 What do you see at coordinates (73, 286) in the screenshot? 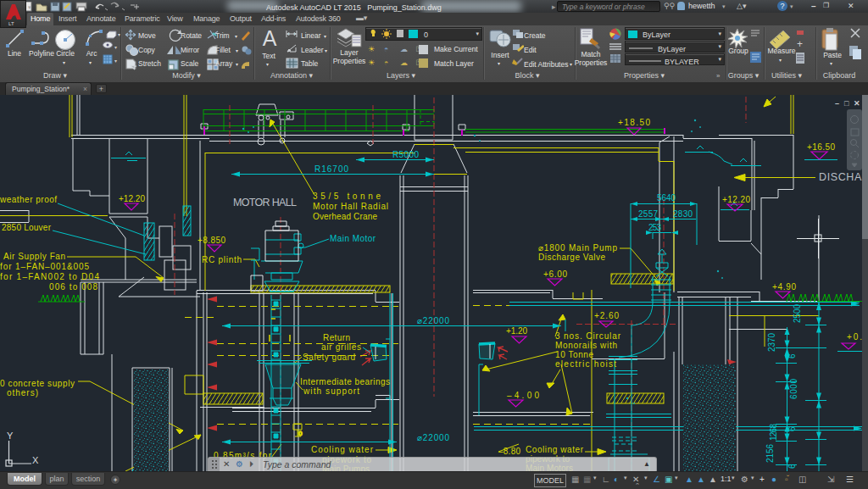
I see `svg-text: 006 to 008` at bounding box center [73, 286].